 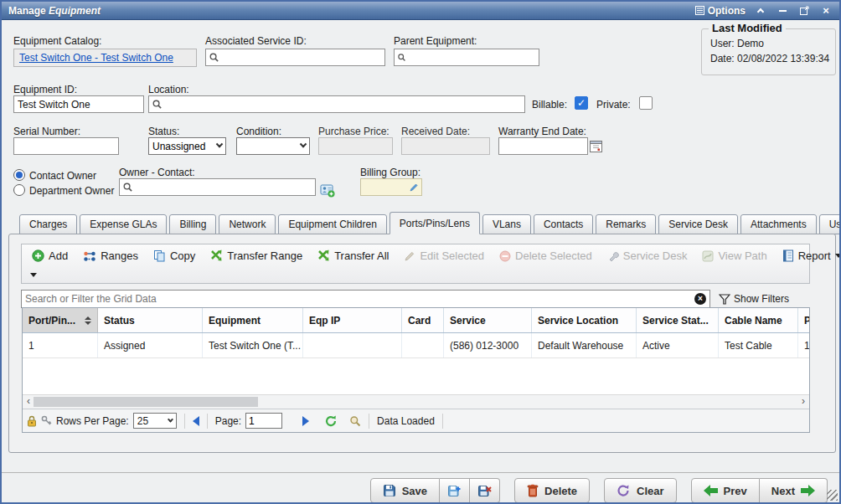 What do you see at coordinates (803, 402) in the screenshot?
I see `scroll-right-arrow: ›` at bounding box center [803, 402].